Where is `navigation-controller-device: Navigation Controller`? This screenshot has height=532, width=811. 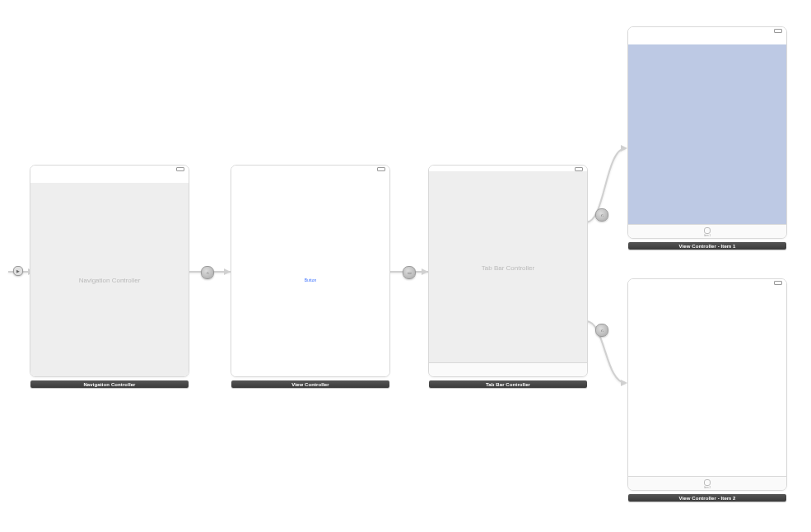
navigation-controller-device: Navigation Controller is located at coordinates (110, 271).